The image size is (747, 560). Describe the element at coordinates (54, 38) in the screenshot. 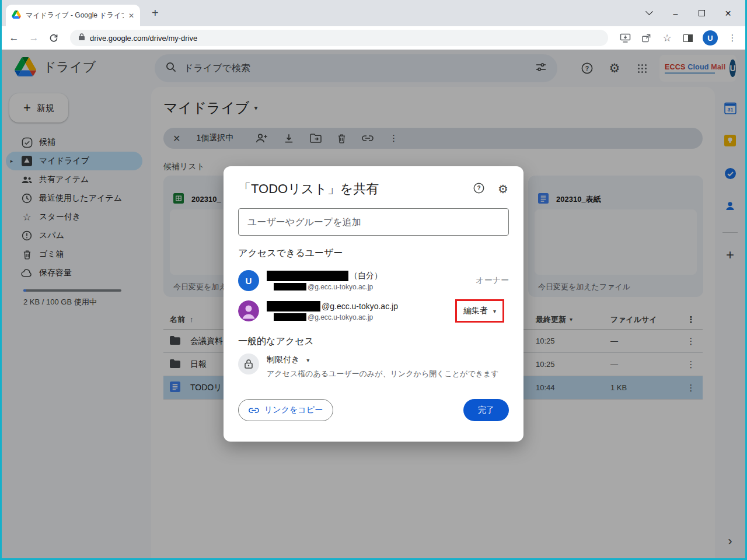

I see `reload-icon` at that location.